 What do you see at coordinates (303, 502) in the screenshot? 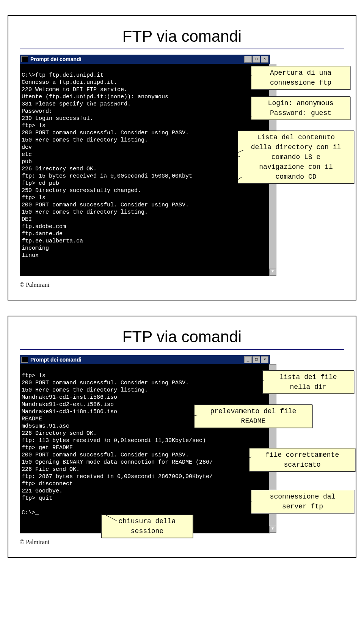
I see `annotation-disconnect: sconnessione dal server ftp` at bounding box center [303, 502].